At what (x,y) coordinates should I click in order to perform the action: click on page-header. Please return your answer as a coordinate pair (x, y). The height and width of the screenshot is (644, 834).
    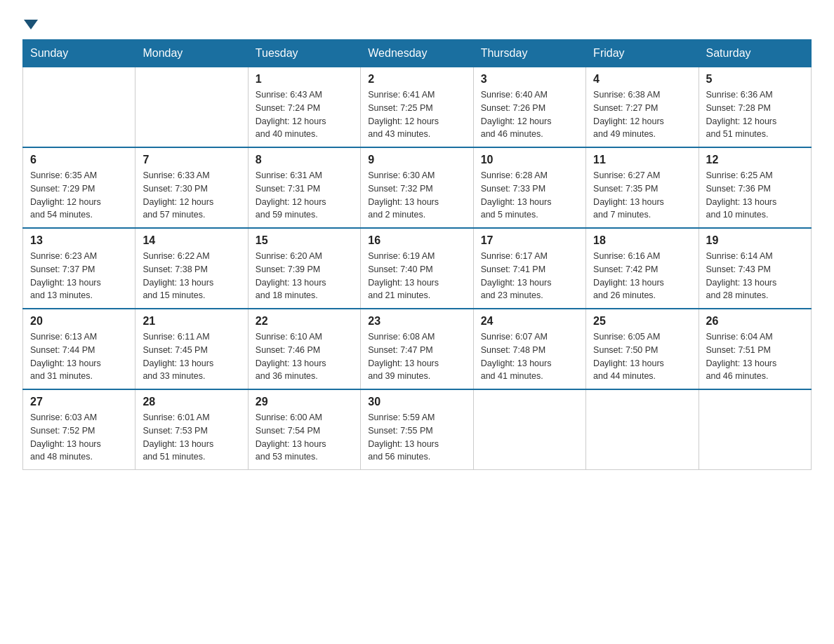
    Looking at the image, I should click on (417, 22).